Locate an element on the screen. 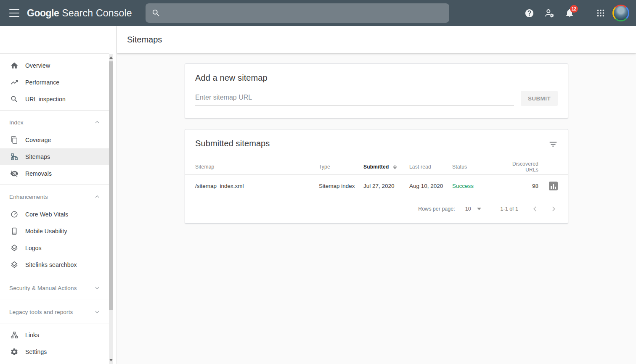  table-row: /sitemap_index.xml Sitemap index Jul 27,… is located at coordinates (376, 186).